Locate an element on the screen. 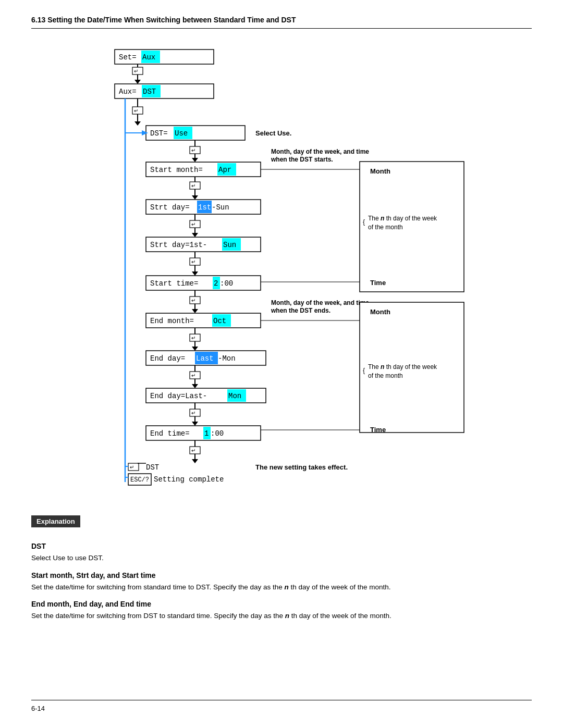 This screenshot has width=563, height=728. svg-text: DST= is located at coordinates (159, 133).